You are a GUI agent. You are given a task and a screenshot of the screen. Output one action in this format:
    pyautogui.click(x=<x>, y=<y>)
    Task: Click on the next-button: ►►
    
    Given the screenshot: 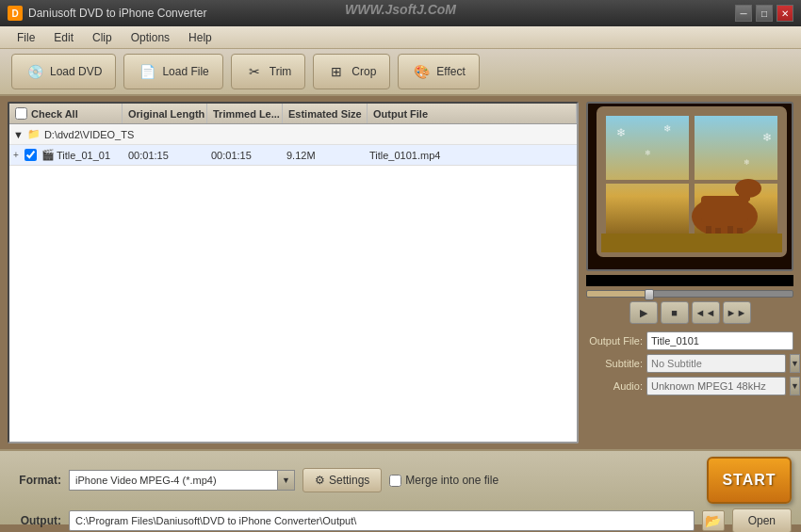 What is the action you would take?
    pyautogui.click(x=737, y=313)
    